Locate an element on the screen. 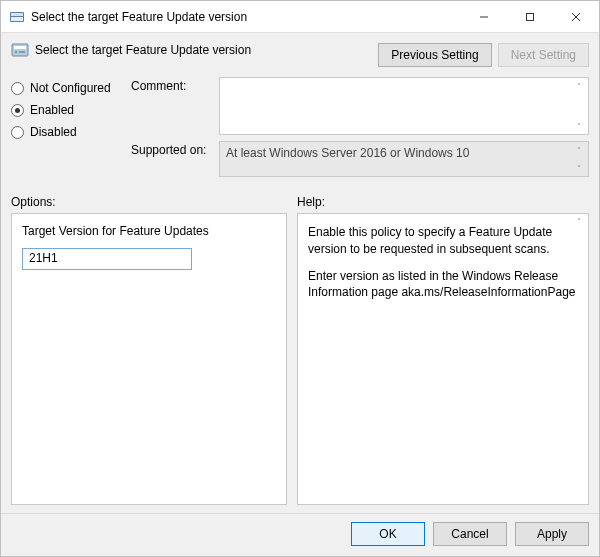  header-row: Select the target Feature Update version… is located at coordinates (300, 55).